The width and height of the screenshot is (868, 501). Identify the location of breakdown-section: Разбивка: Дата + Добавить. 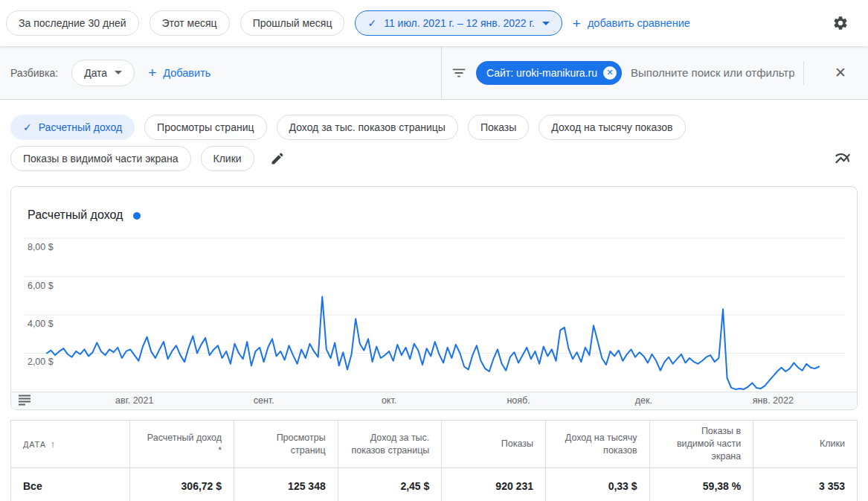
(221, 73).